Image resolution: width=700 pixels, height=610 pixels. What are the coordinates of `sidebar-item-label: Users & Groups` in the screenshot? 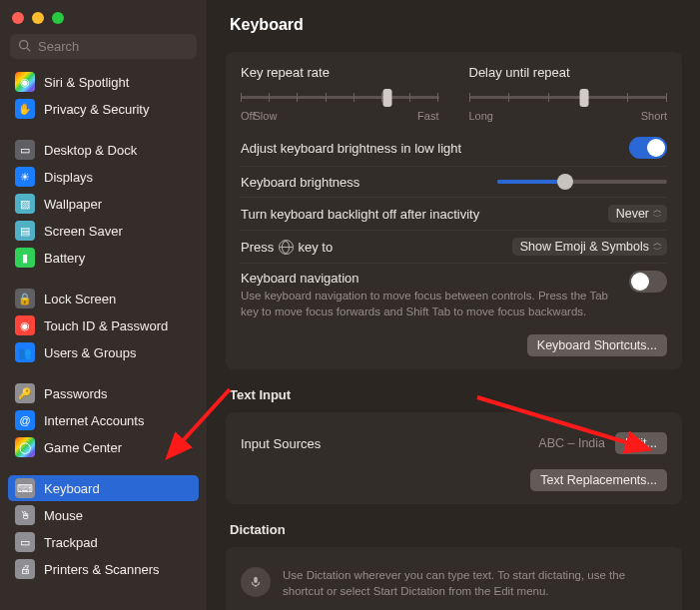 It's located at (90, 353).